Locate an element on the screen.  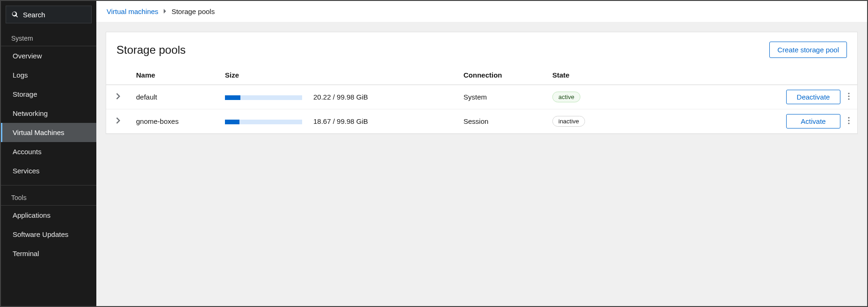
sidebar-item-logs: Logs is located at coordinates (49, 75).